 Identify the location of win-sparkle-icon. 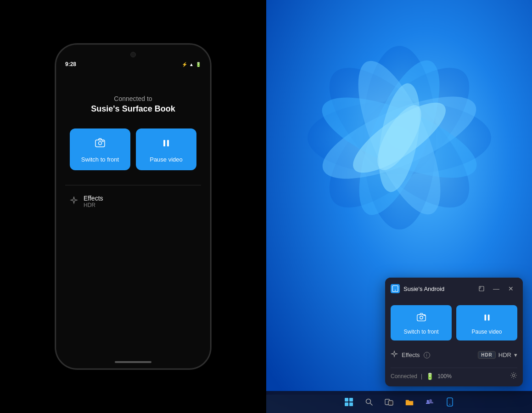
(394, 355).